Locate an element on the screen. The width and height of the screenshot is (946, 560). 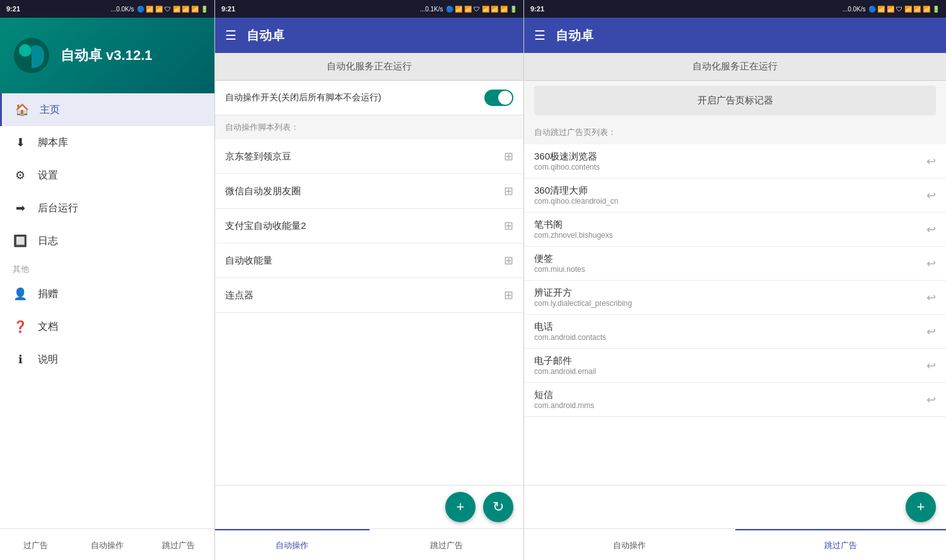
ad-item-package-0: com.qihoo.contents is located at coordinates (567, 167).